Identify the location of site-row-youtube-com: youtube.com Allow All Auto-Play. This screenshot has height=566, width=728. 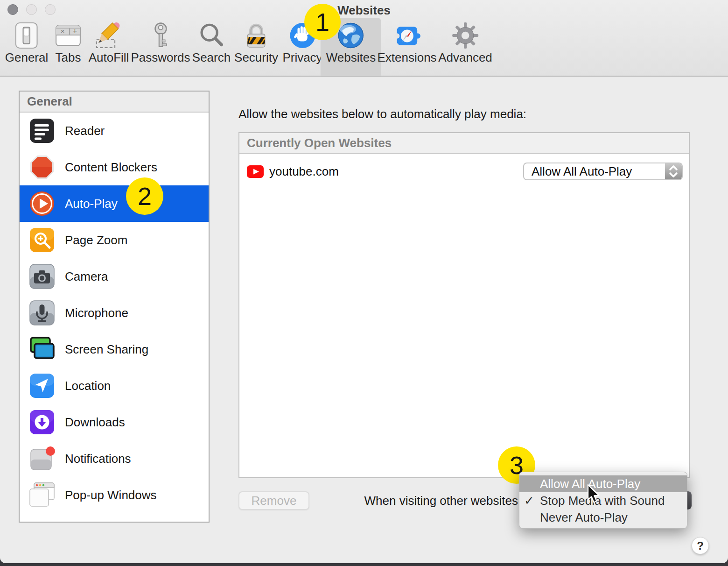
(464, 171).